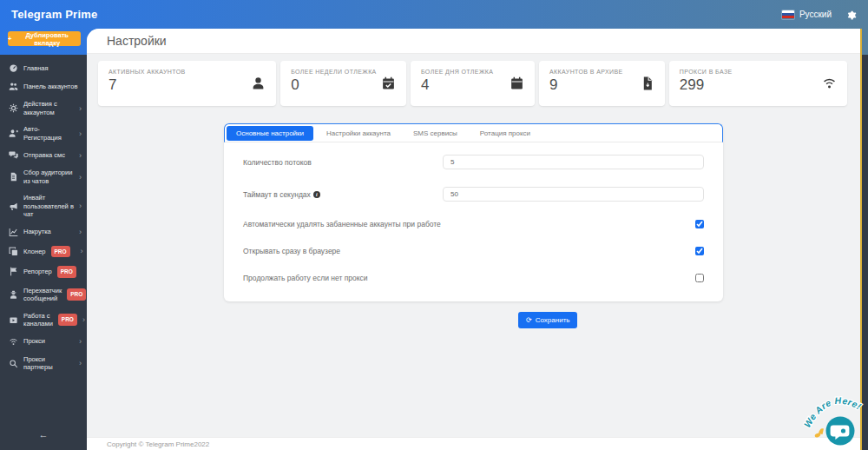 The height and width of the screenshot is (450, 868). Describe the element at coordinates (474, 162) in the screenshot. I see `threads-count-row: Количество потоков` at that location.